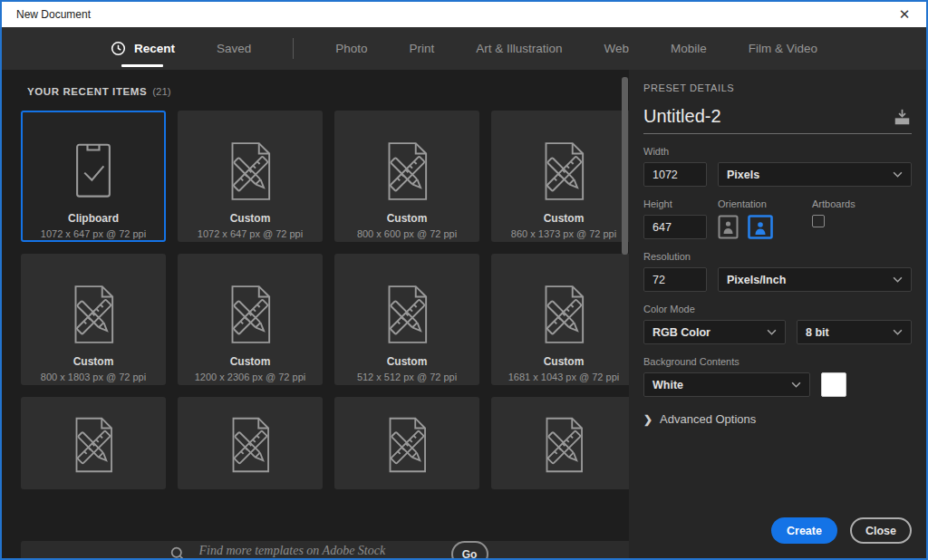 The width and height of the screenshot is (928, 560). I want to click on artboards-checkbox, so click(818, 221).